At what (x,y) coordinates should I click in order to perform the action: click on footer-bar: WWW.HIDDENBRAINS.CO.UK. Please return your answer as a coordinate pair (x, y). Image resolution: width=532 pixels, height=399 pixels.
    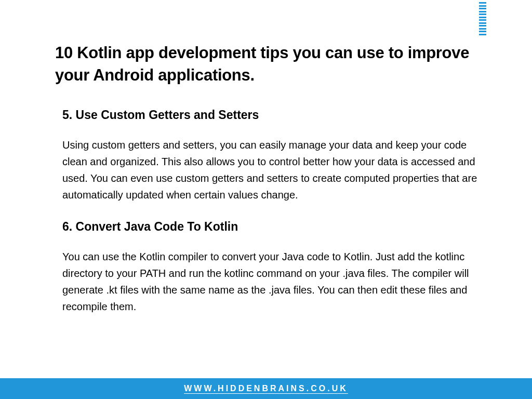
    Looking at the image, I should click on (266, 389).